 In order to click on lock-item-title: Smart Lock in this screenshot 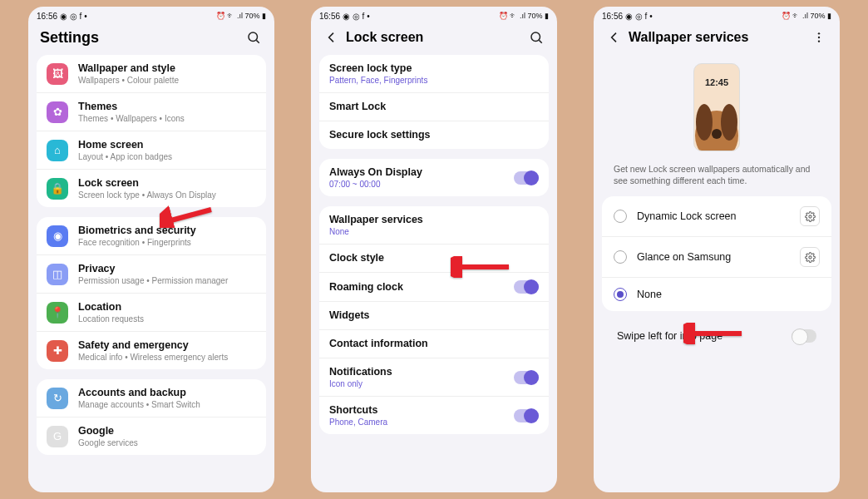, I will do `click(434, 106)`.